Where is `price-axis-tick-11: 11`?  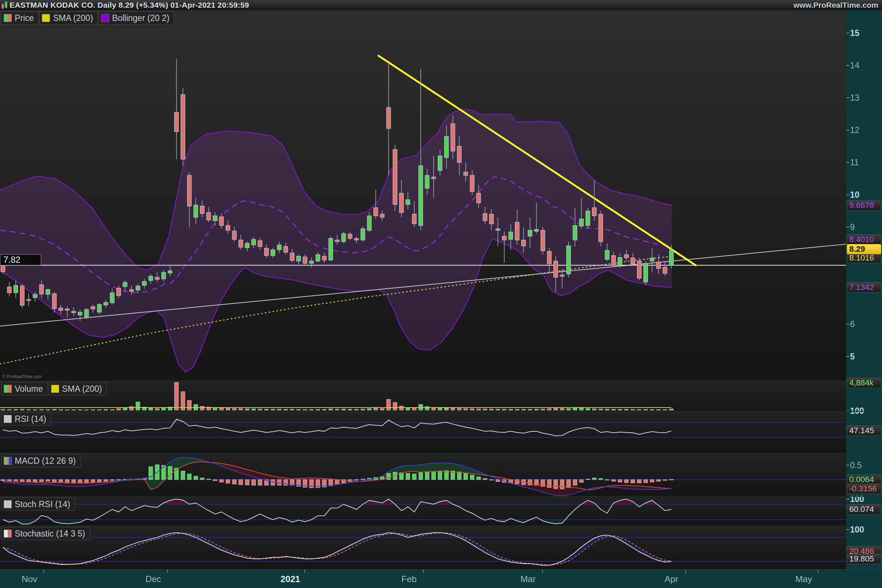 price-axis-tick-11: 11 is located at coordinates (854, 163).